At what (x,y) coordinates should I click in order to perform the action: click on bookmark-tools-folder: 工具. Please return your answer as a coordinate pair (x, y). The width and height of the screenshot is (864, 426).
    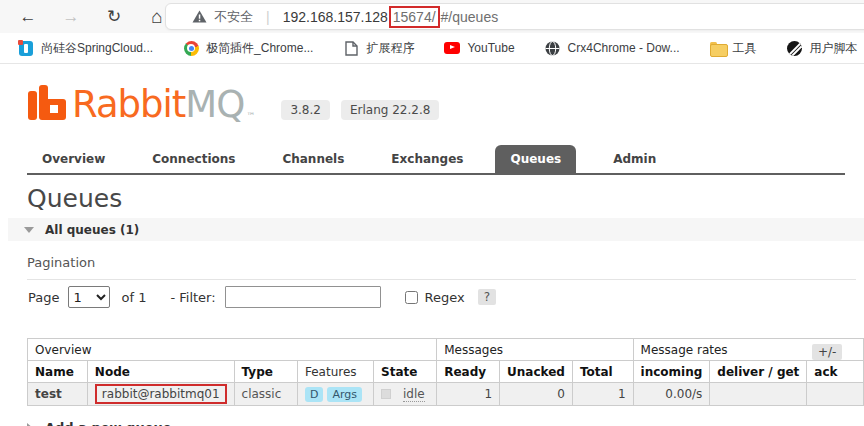
    Looking at the image, I should click on (734, 48).